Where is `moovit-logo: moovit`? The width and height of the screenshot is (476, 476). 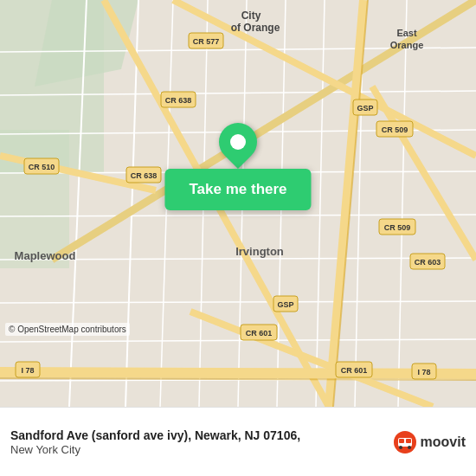
moovit-logo: moovit is located at coordinates (429, 442).